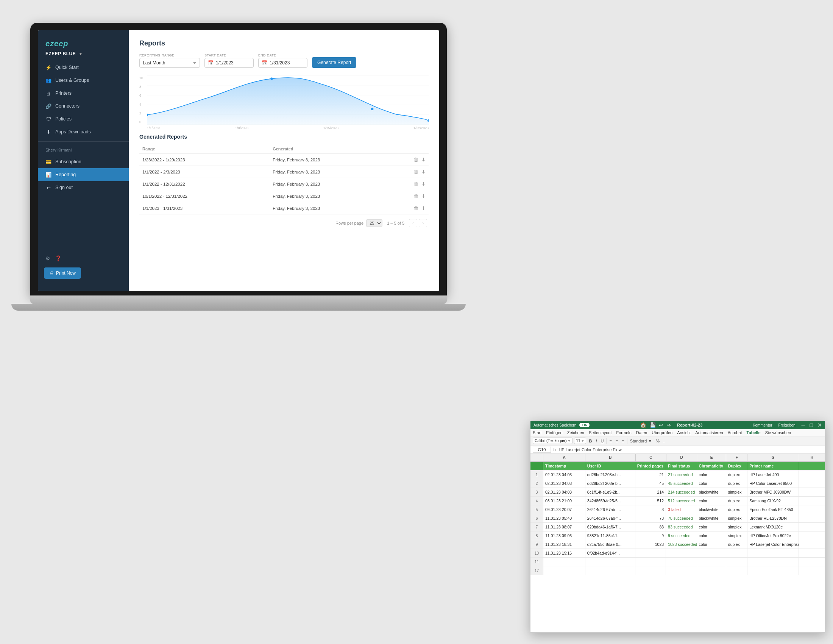 The image size is (833, 644). I want to click on cell-4-userid: 342d8659-fd25-5..., so click(610, 501).